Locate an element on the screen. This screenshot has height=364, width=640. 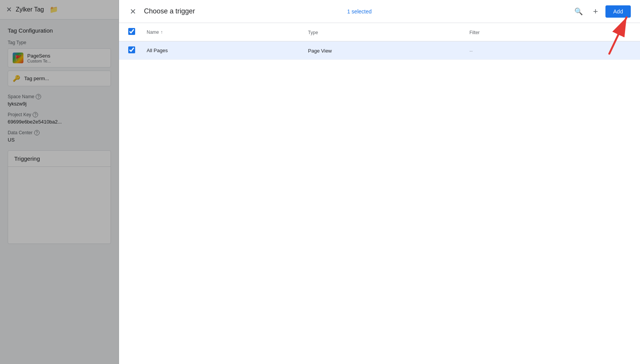
add-button: Add is located at coordinates (618, 12).